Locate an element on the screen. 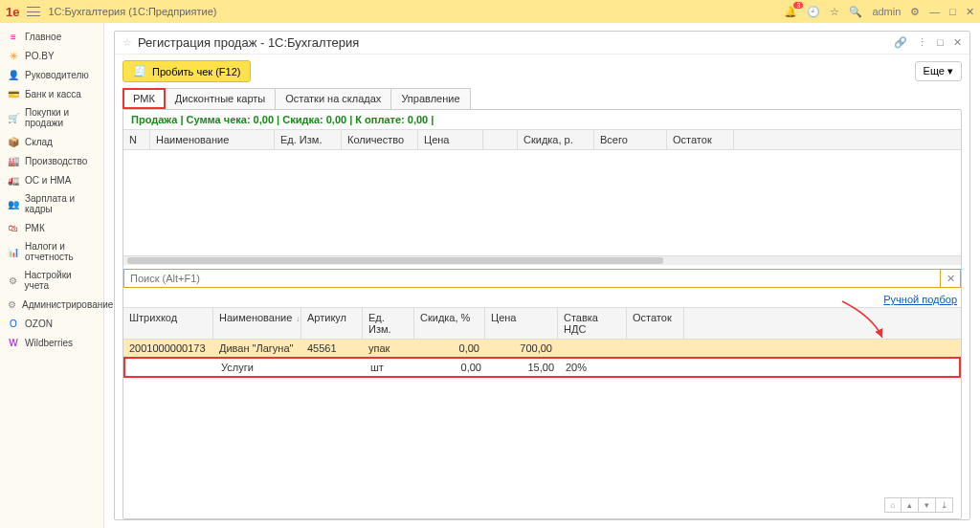 The image size is (980, 528). badge: 3 is located at coordinates (798, 6).